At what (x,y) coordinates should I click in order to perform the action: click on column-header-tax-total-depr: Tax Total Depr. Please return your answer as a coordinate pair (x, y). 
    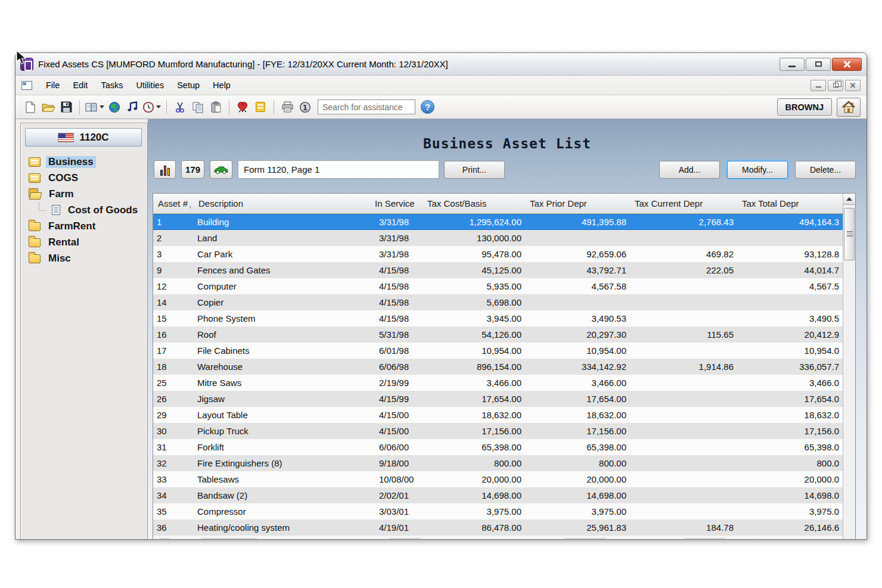
    Looking at the image, I should click on (790, 204).